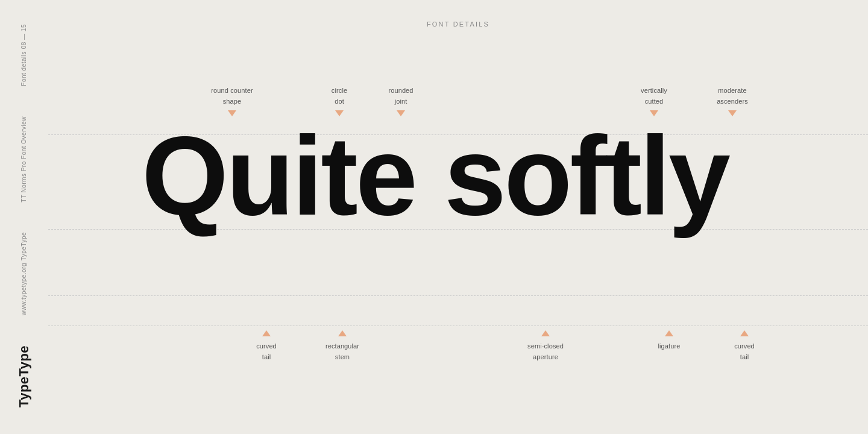 The width and height of the screenshot is (868, 434). Describe the element at coordinates (732, 100) in the screenshot. I see `annotation-moderate-ascenders: moderateascenders` at that location.